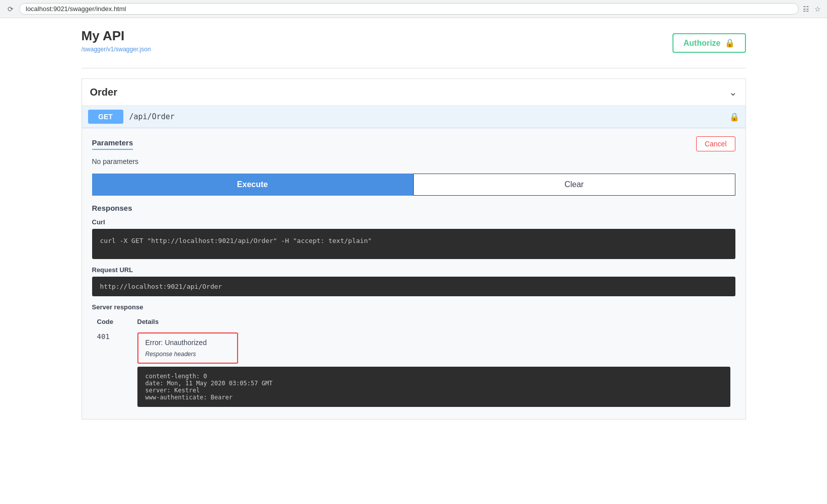 The image size is (827, 504). I want to click on swagger-link: /swagger/v1/swagger.json, so click(116, 49).